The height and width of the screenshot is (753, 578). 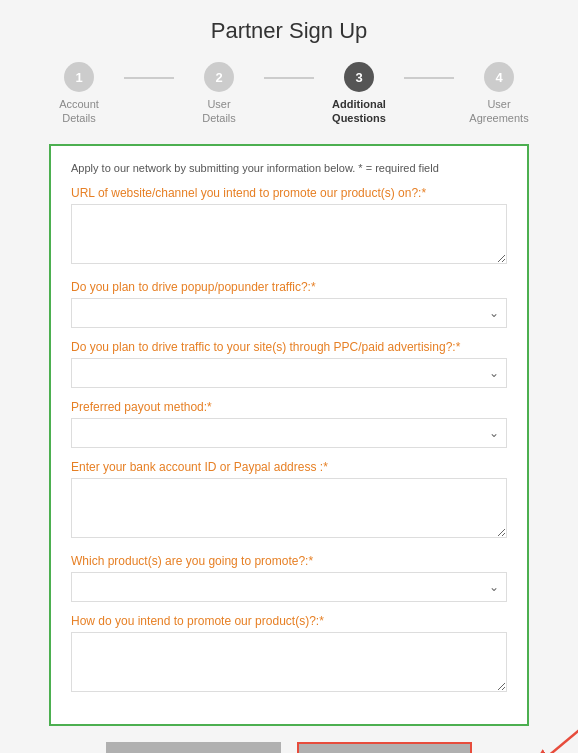 I want to click on step-4: 4 UserAgreements, so click(x=499, y=94).